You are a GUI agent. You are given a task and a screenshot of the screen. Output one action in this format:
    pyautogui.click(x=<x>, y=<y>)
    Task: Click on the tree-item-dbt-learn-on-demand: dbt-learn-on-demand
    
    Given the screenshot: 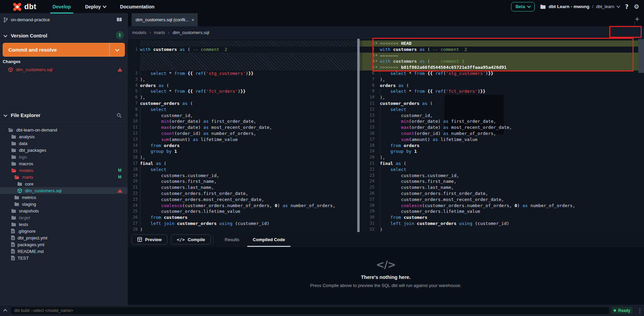 What is the action you would take?
    pyautogui.click(x=64, y=130)
    